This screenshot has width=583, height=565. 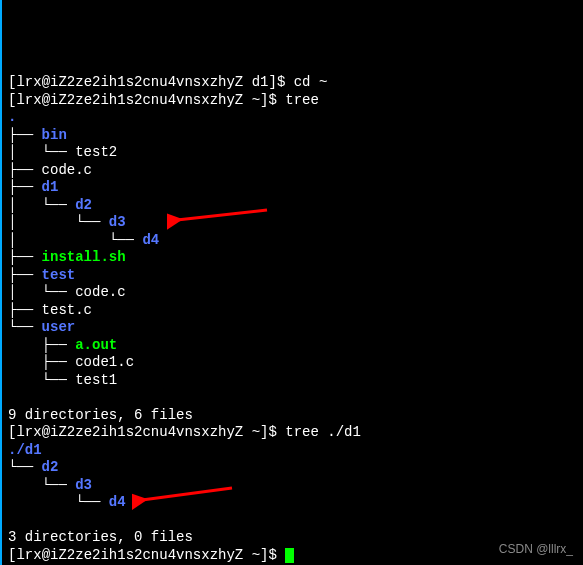 I want to click on dir-d3: d3, so click(x=118, y=222).